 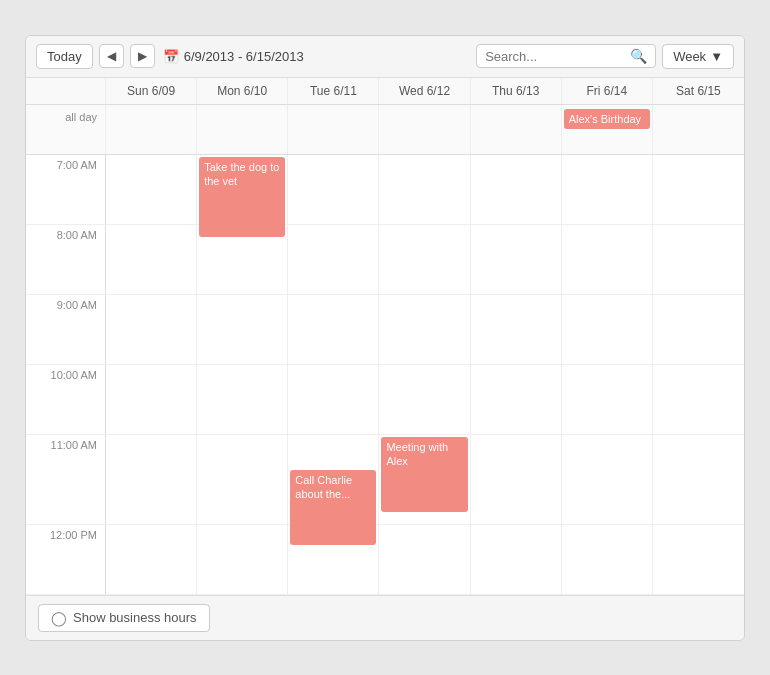 What do you see at coordinates (66, 480) in the screenshot?
I see `time-label-11am: 11:00 AM` at bounding box center [66, 480].